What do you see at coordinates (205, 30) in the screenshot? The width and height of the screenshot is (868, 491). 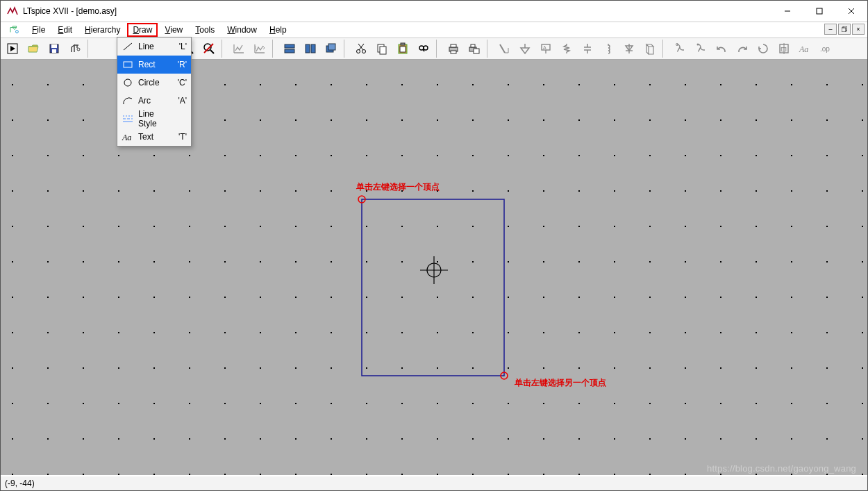 I see `menu-tools: Tools` at bounding box center [205, 30].